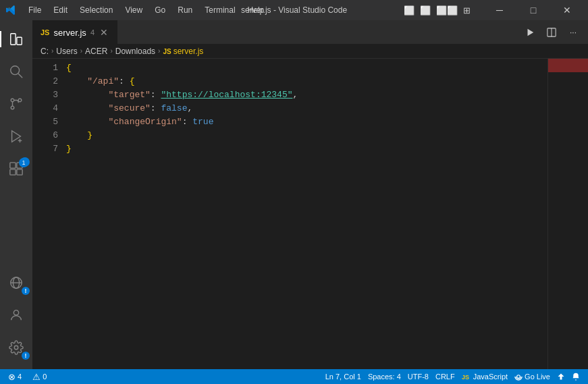 This screenshot has width=588, height=384. What do you see at coordinates (16, 39) in the screenshot?
I see `explorer-icon` at bounding box center [16, 39].